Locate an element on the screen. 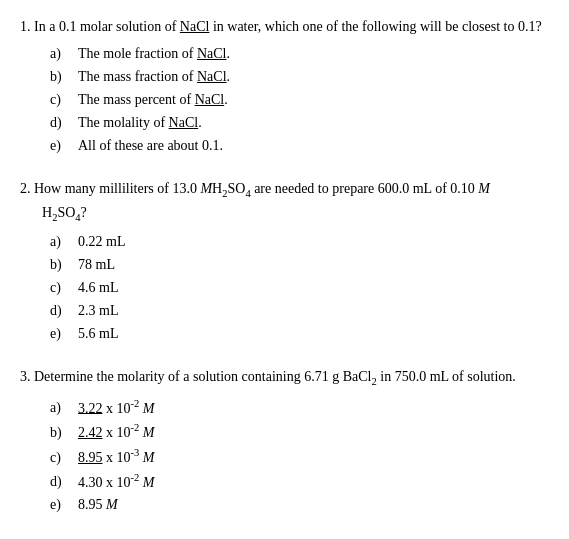  q2-content-cont: H2SO4? is located at coordinates (54, 212).